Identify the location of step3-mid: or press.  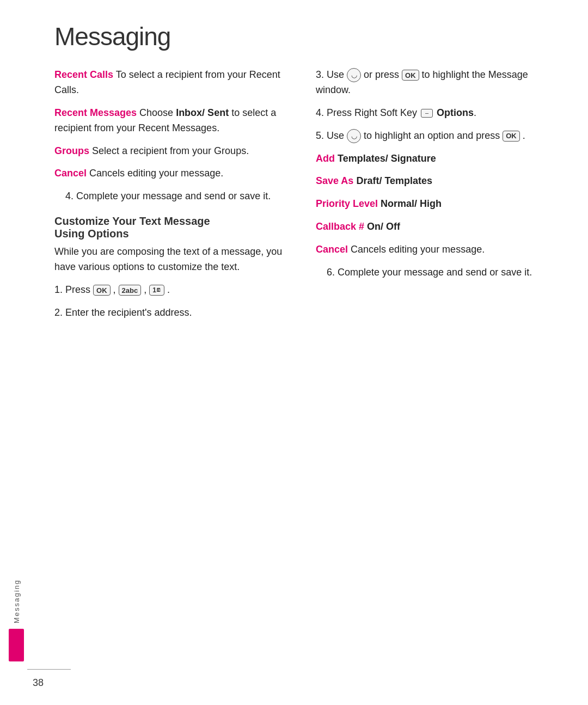
(383, 75).